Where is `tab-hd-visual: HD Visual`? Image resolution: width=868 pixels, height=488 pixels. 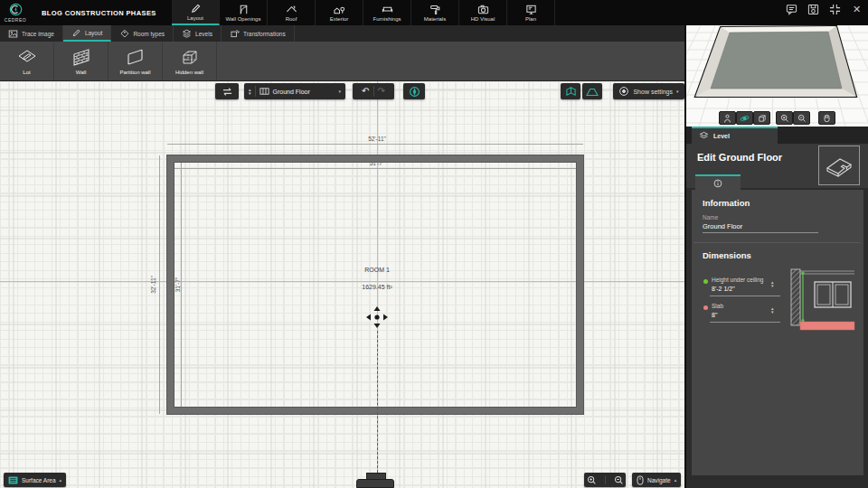 tab-hd-visual: HD Visual is located at coordinates (483, 13).